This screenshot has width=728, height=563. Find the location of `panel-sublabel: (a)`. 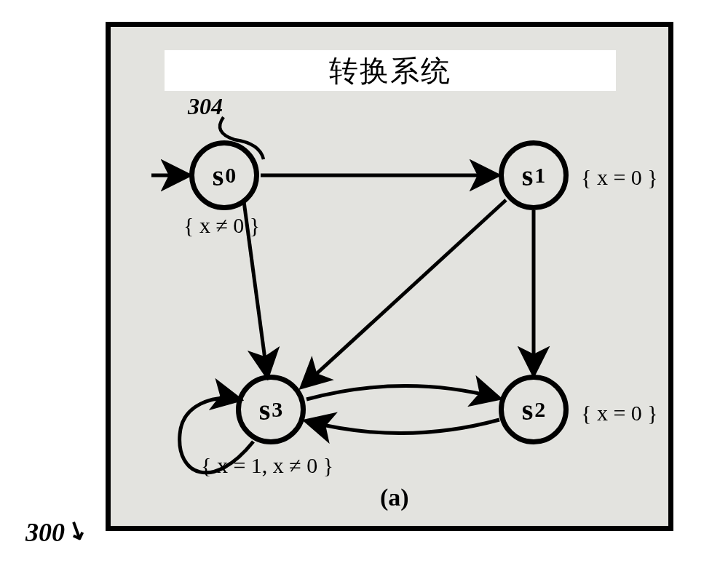

panel-sublabel: (a) is located at coordinates (395, 498).